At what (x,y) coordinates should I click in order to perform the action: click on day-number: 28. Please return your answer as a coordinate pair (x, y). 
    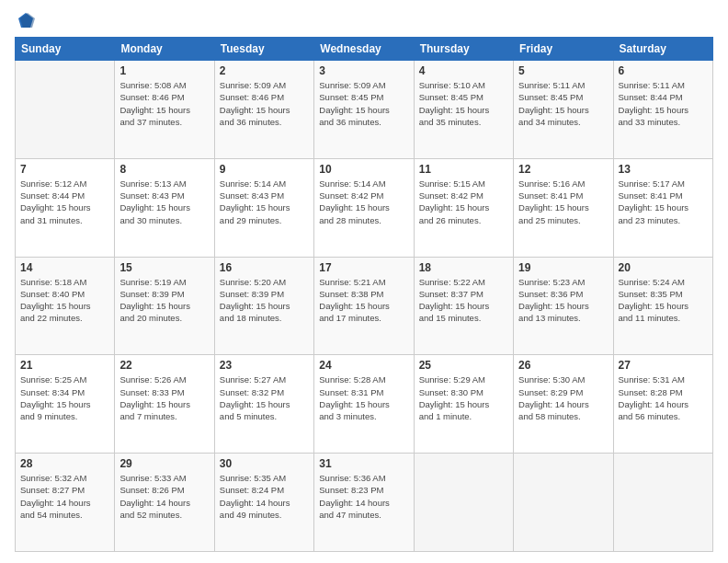
    Looking at the image, I should click on (64, 464).